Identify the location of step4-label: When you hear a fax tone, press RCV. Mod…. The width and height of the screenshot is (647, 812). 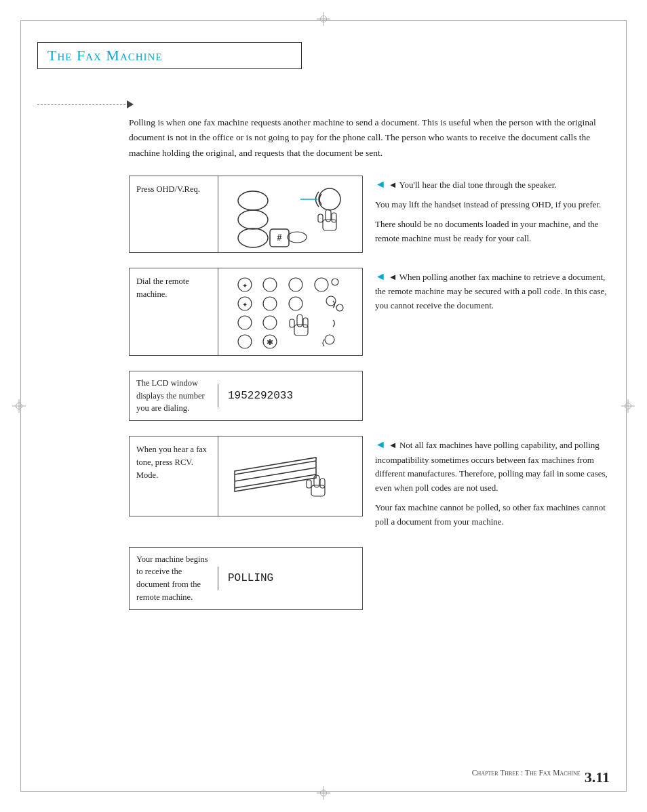
(174, 476).